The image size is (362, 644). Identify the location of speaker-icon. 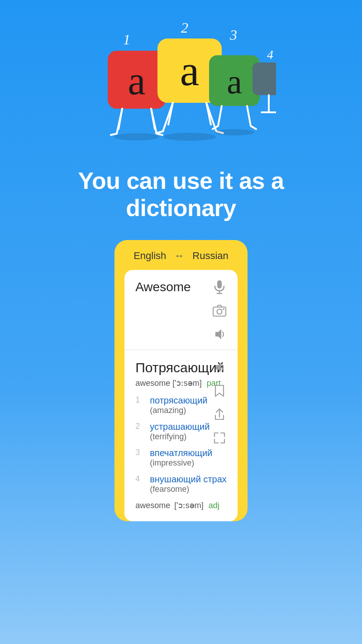
(219, 334).